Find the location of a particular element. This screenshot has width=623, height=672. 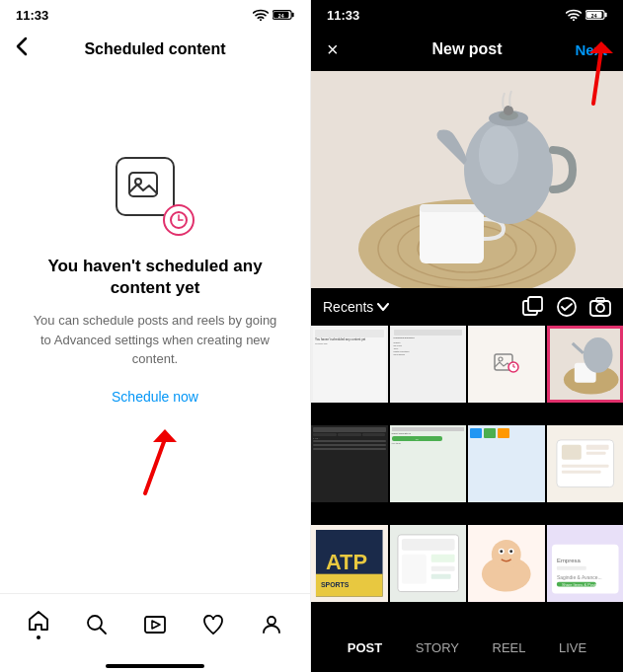

tab-story: STORY is located at coordinates (437, 647).